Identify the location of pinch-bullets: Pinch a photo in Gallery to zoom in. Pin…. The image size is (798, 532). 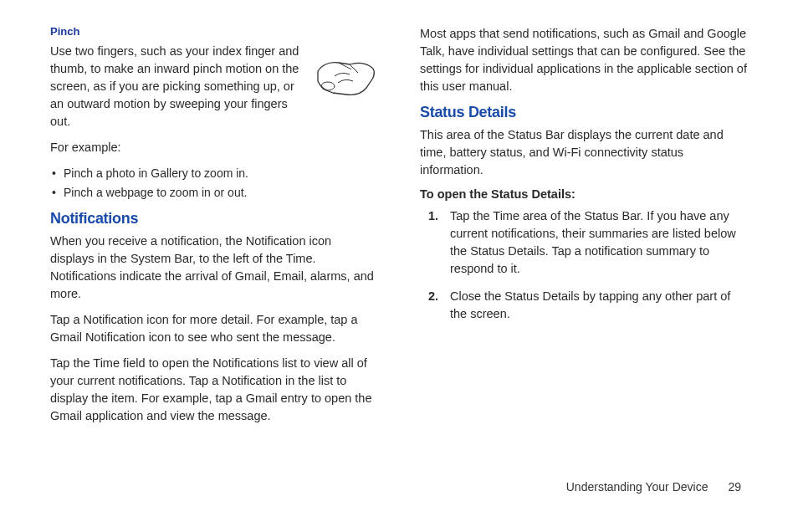
(214, 183).